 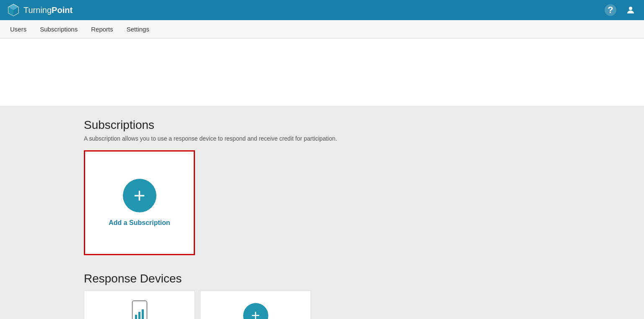 I want to click on add-subscription-label: Add a Subscription, so click(x=139, y=223).